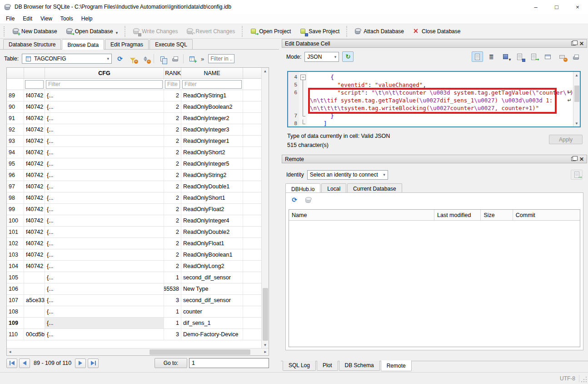 Image resolution: width=588 pixels, height=384 pixels. I want to click on column-header-name: NAME, so click(212, 73).